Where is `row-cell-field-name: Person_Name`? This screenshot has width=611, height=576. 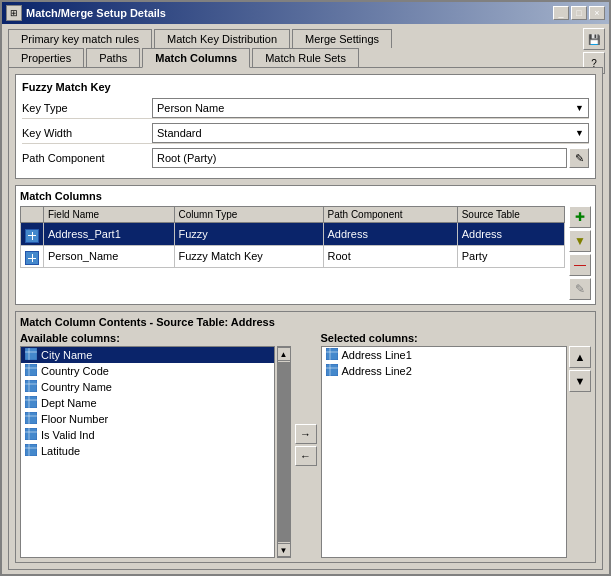 row-cell-field-name: Person_Name is located at coordinates (110, 256).